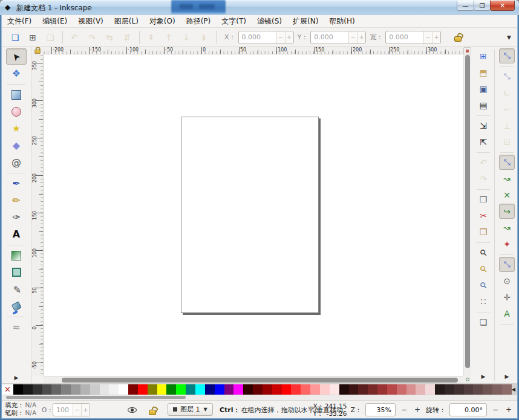 The height and width of the screenshot is (420, 519). Describe the element at coordinates (16, 328) in the screenshot. I see `tweak-tool: ≈` at that location.